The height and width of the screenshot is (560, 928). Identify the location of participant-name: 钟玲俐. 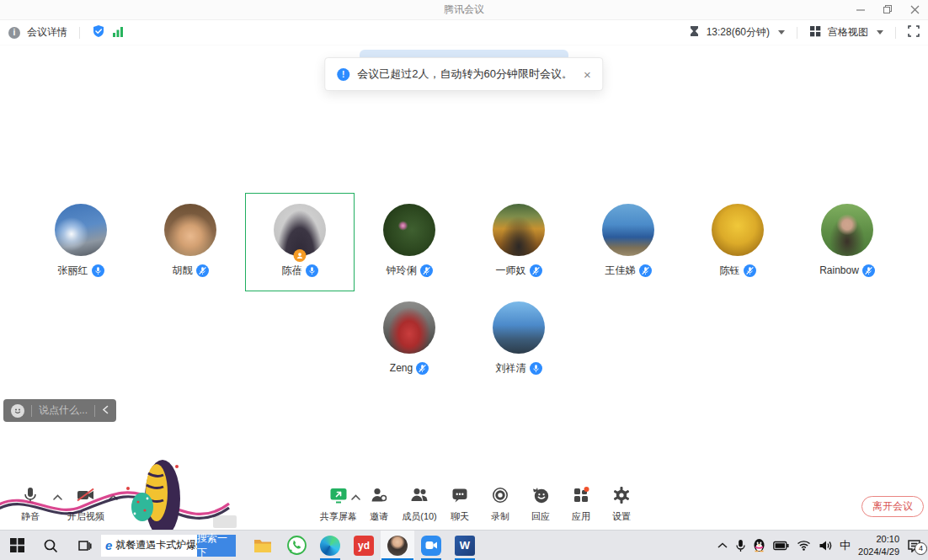
(402, 271).